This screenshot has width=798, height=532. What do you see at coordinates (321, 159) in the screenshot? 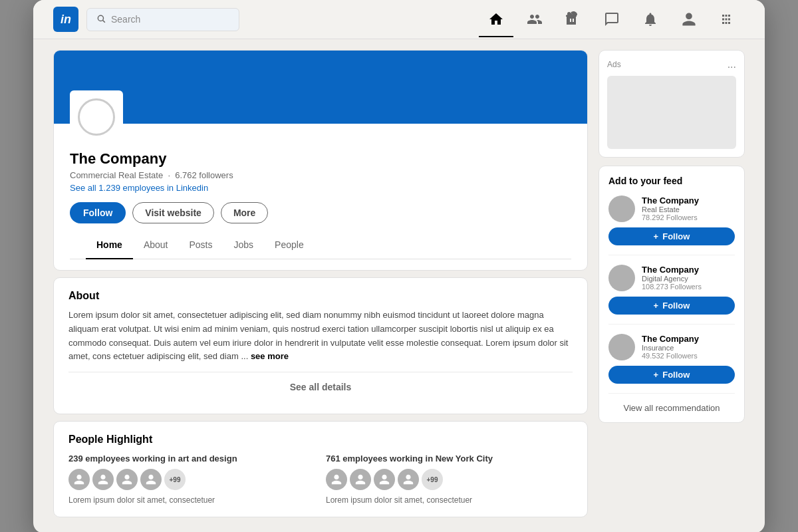
I see `company-name: The Company` at bounding box center [321, 159].